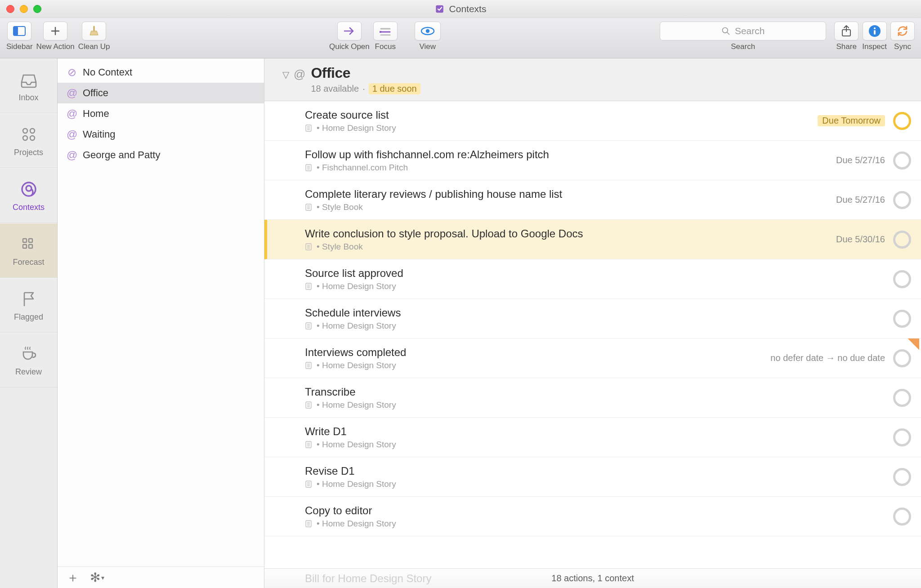 This screenshot has width=921, height=588. Describe the element at coordinates (94, 31) in the screenshot. I see `broom-icon` at that location.